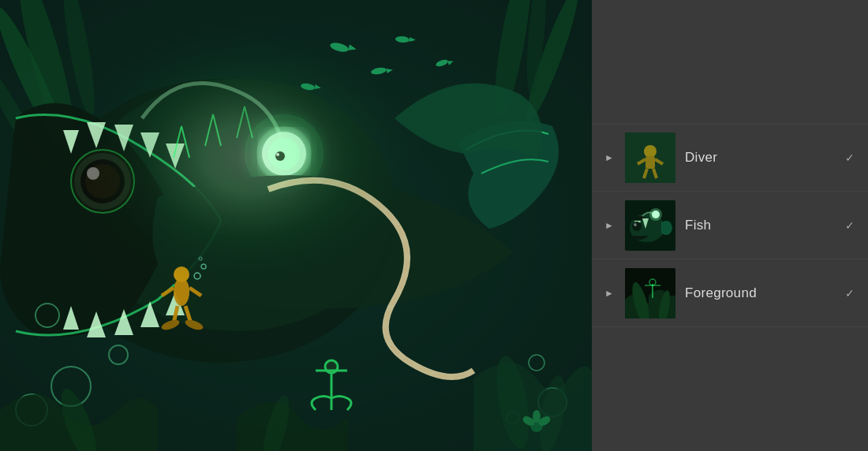 This screenshot has height=451, width=868. What do you see at coordinates (650, 158) in the screenshot?
I see `layer-thumb-diver` at bounding box center [650, 158].